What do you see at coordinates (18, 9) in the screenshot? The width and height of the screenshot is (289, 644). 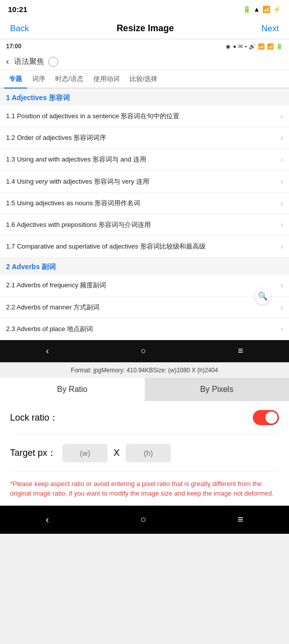 I see `status-time: 10:21` at bounding box center [18, 9].